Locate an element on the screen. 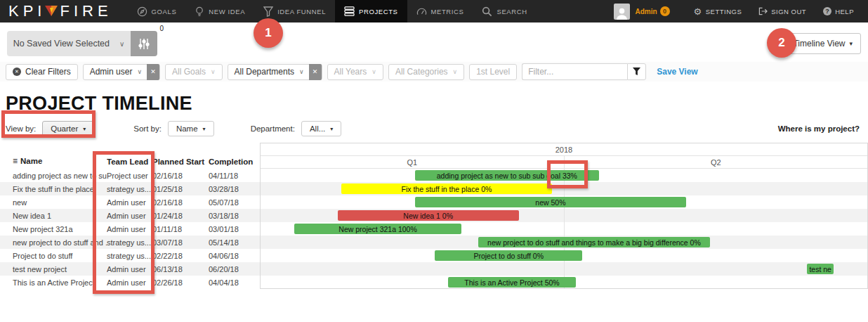 This screenshot has width=868, height=322. nav-item-projects: PROJECTS is located at coordinates (371, 11).